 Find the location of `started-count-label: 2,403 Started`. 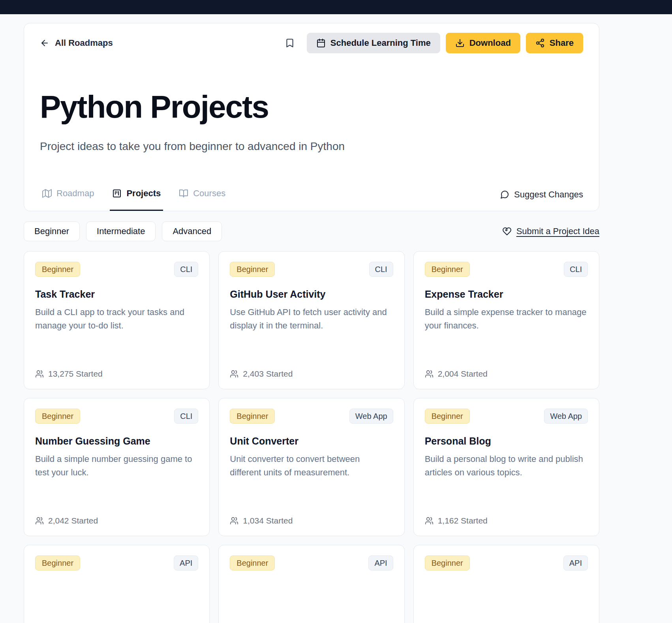

started-count-label: 2,403 Started is located at coordinates (268, 374).